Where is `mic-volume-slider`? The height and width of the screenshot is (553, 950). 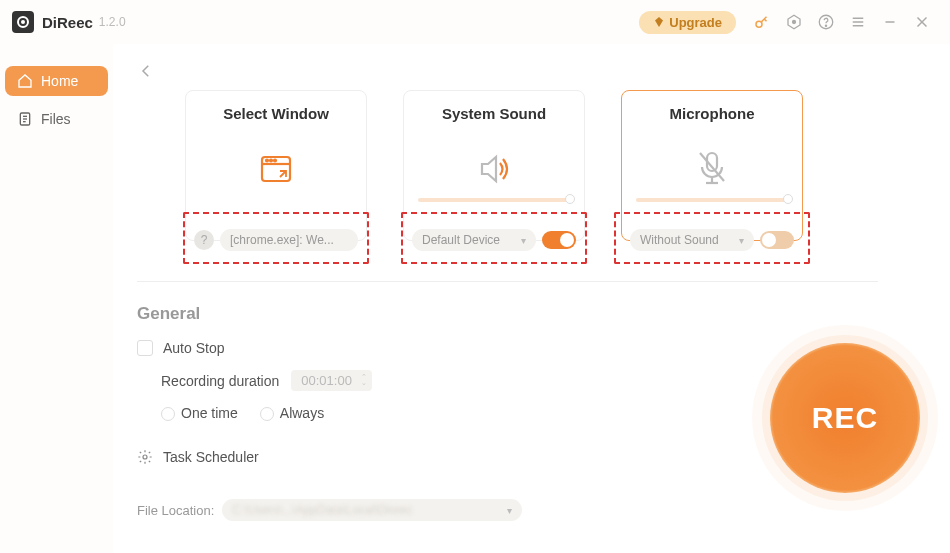 mic-volume-slider is located at coordinates (712, 200).